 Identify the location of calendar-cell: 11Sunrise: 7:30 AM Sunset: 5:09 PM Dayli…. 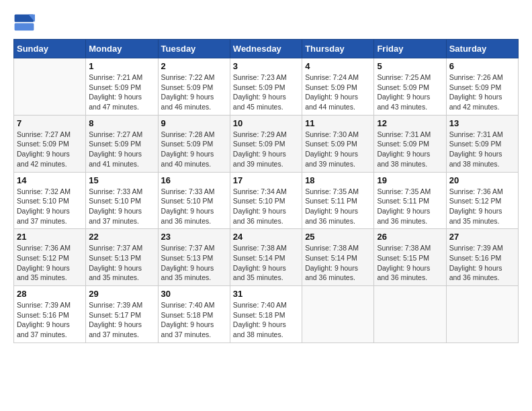
(339, 144).